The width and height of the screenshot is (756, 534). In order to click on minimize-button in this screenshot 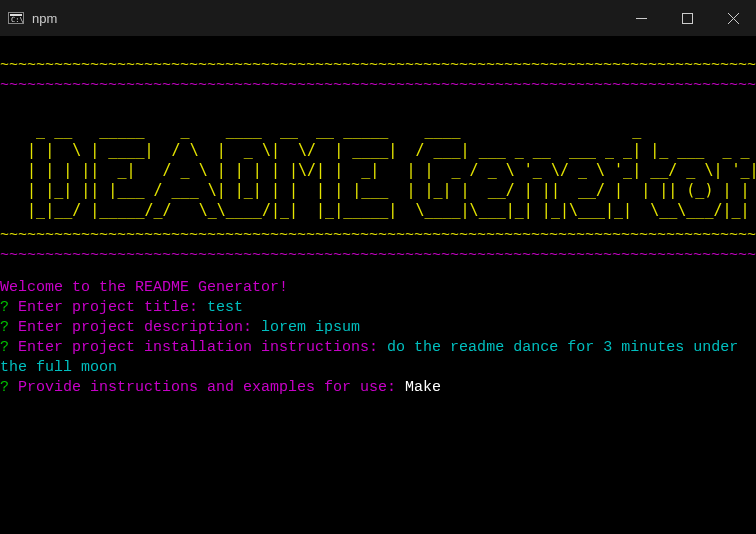, I will do `click(641, 18)`.